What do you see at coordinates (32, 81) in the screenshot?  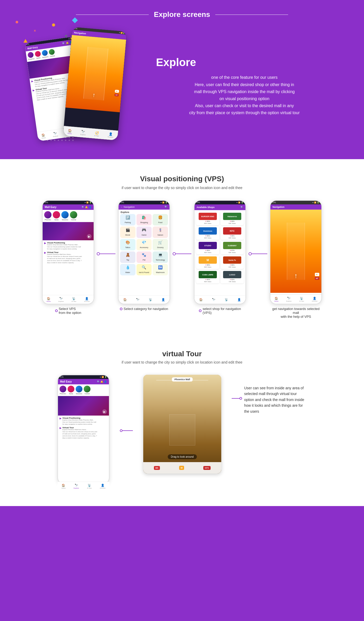 I see `vp-arrow: ▶` at bounding box center [32, 81].